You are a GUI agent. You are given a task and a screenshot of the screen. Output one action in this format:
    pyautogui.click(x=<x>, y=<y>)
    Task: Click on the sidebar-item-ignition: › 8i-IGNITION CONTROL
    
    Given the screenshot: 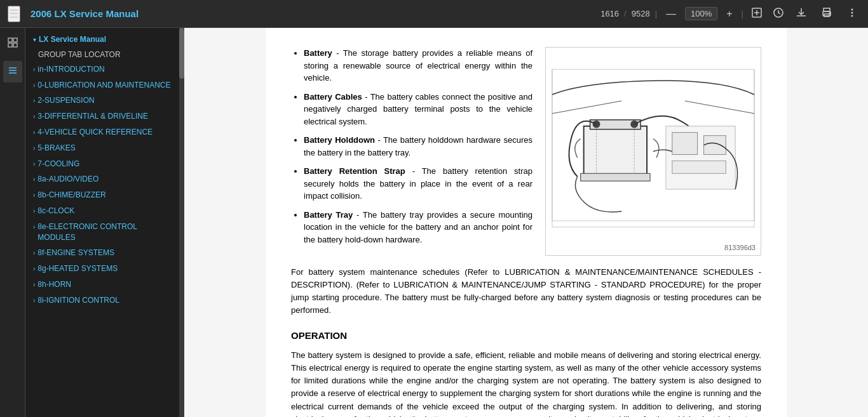 What is the action you would take?
    pyautogui.click(x=102, y=301)
    